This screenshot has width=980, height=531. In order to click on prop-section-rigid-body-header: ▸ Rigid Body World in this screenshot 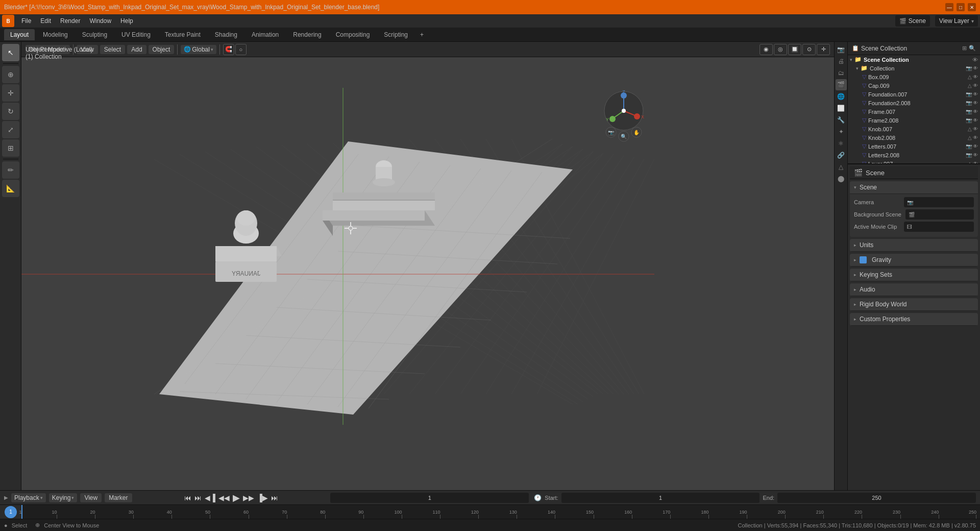, I will do `click(914, 304)`.